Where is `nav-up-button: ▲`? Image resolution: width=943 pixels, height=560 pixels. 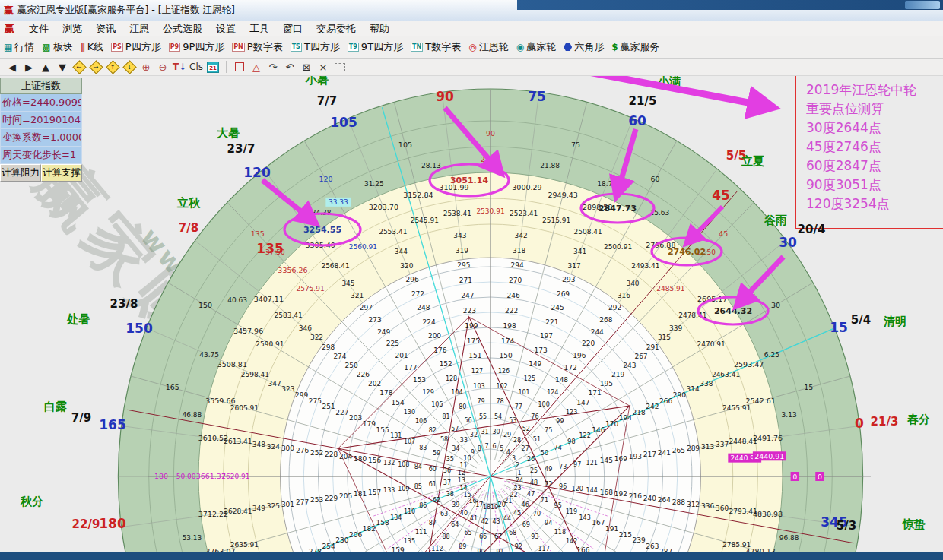
nav-up-button: ▲ is located at coordinates (46, 67).